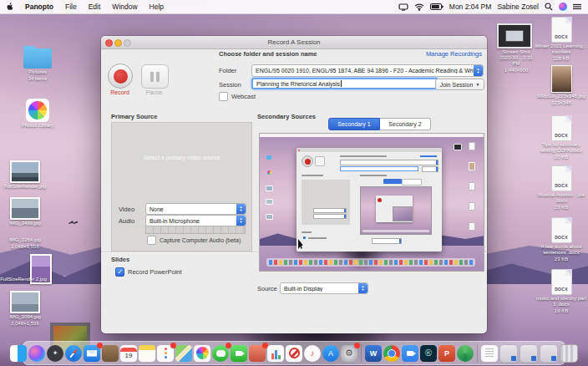 This screenshot has width=588, height=366. What do you see at coordinates (220, 353) in the screenshot?
I see `dock-messages-icon` at bounding box center [220, 353].